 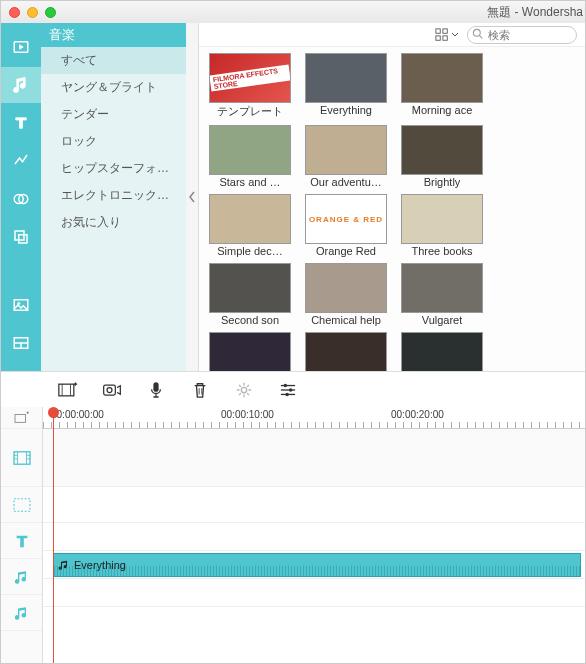 What do you see at coordinates (115, 142) in the screenshot?
I see `category-item: ロック` at bounding box center [115, 142].